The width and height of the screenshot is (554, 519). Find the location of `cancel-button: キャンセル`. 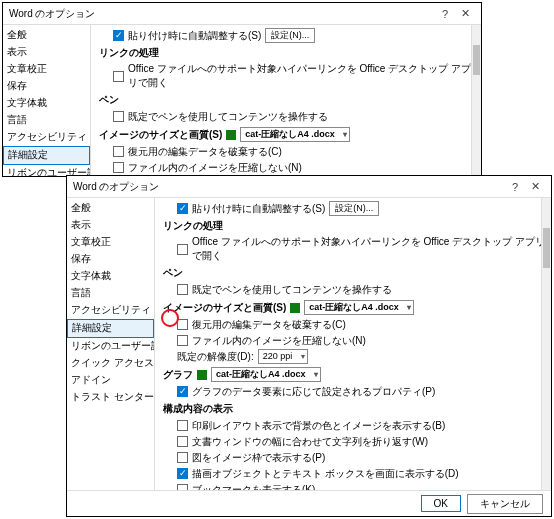

cancel-button: キャンセル is located at coordinates (505, 504).